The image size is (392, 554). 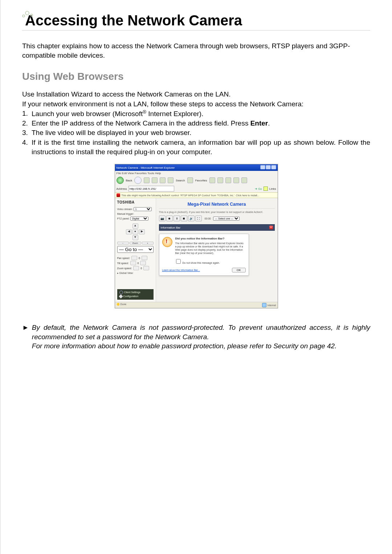 I want to click on refresh-icon, so click(x=155, y=180).